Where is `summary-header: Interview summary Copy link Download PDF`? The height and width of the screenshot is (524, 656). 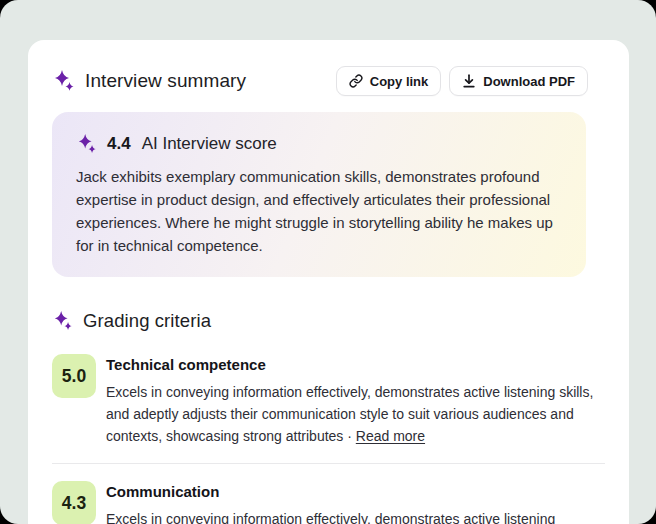 summary-header: Interview summary Copy link Download PDF is located at coordinates (328, 81).